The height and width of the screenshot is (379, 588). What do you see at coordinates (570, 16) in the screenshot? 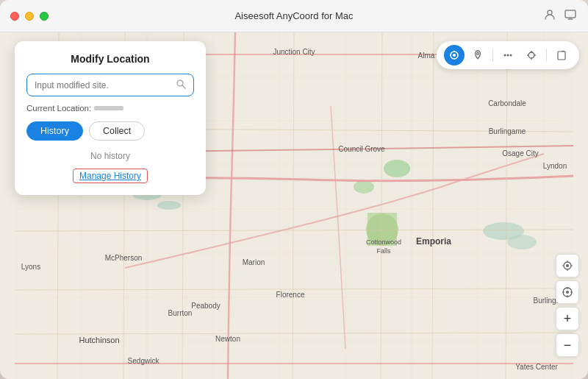
I see `monitor-icon` at bounding box center [570, 16].